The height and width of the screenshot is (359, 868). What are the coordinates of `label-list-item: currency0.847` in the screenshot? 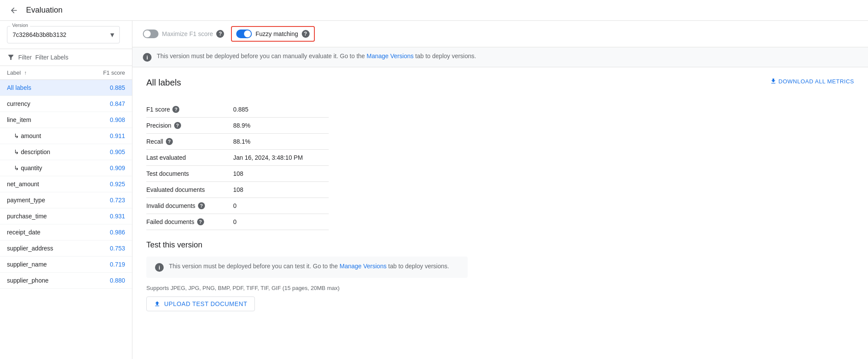 It's located at (66, 104).